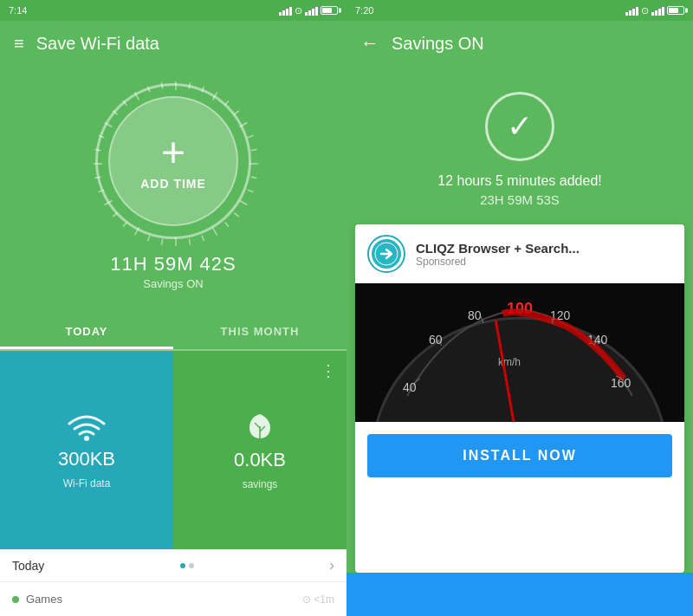  Describe the element at coordinates (312, 10) in the screenshot. I see `cellular-icon` at that location.